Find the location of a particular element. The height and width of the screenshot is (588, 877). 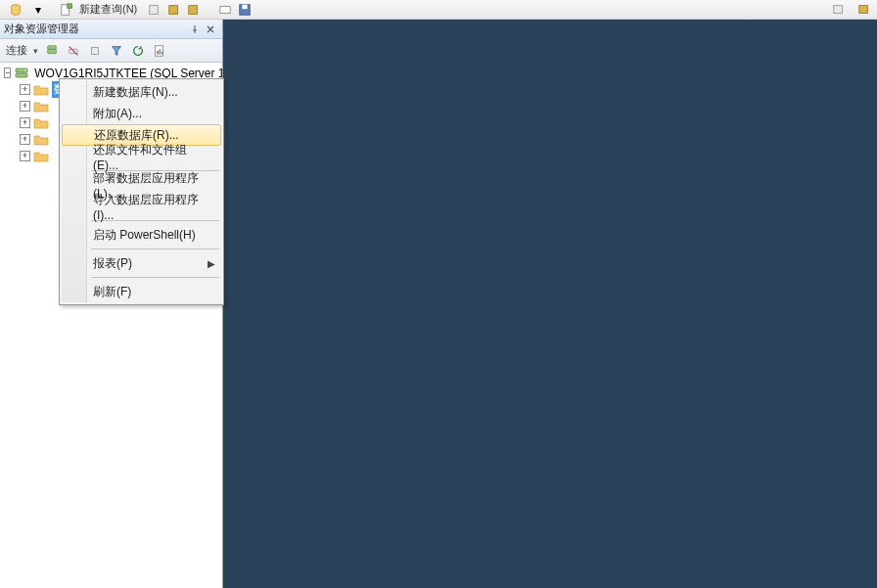

menu-item-label: 导入数据层应用程序(I)... is located at coordinates (149, 207).